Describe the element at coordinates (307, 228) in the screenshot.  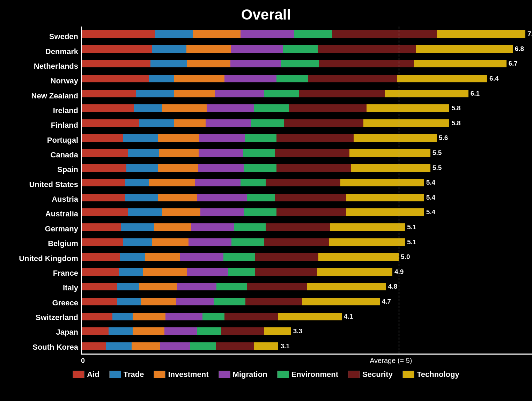
I see `bar-row-13: 5.1` at that location.